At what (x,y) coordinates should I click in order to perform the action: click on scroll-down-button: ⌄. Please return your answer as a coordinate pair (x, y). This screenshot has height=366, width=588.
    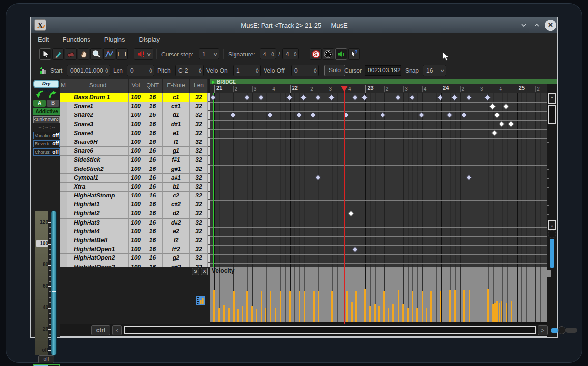
    Looking at the image, I should click on (552, 225).